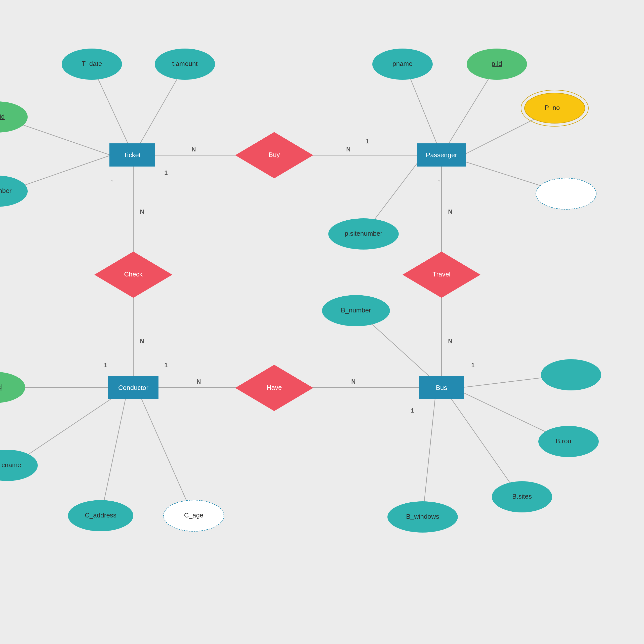 This screenshot has height=644, width=644. What do you see at coordinates (423, 517) in the screenshot?
I see `attr-b-windows: B_windows` at bounding box center [423, 517].